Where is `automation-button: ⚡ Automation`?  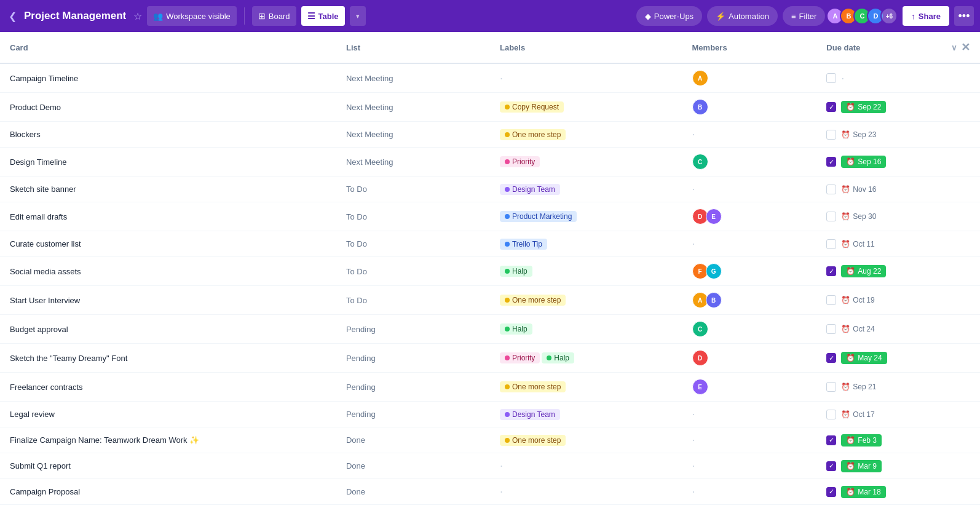 automation-button: ⚡ Automation is located at coordinates (743, 16).